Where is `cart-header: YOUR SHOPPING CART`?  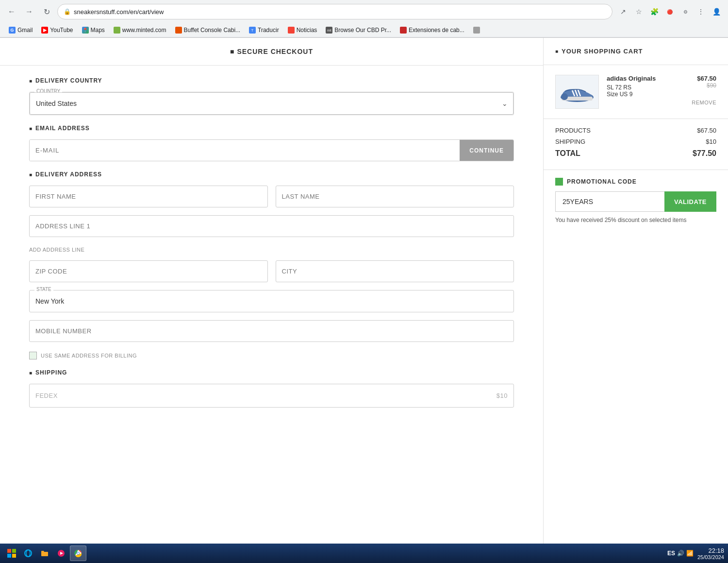 cart-header: YOUR SHOPPING CART is located at coordinates (636, 51).